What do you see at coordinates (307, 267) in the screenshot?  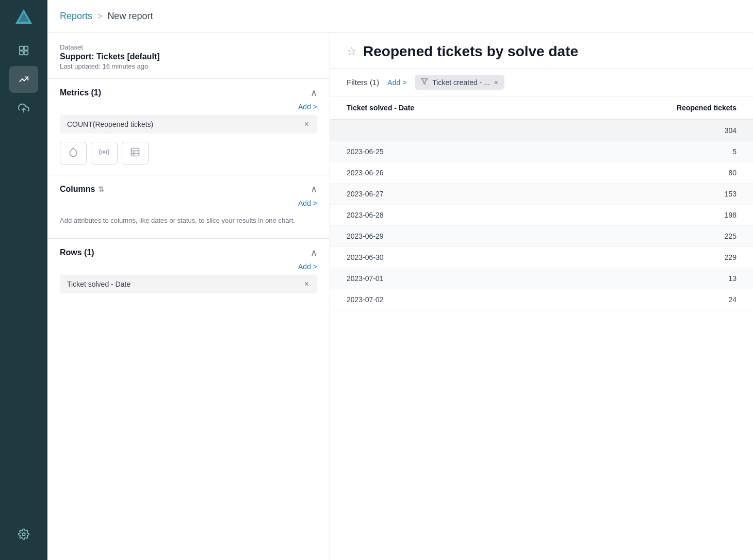 I see `rows-add-link: Add >` at bounding box center [307, 267].